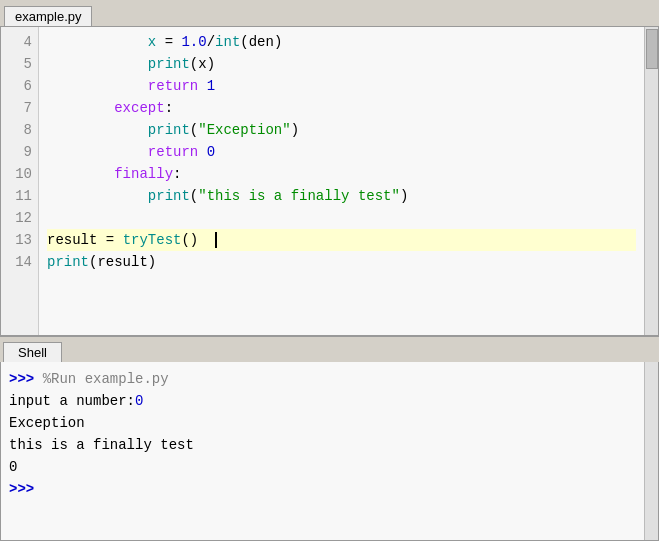 The width and height of the screenshot is (659, 541). I want to click on code-line-8: print("Exception"), so click(342, 130).